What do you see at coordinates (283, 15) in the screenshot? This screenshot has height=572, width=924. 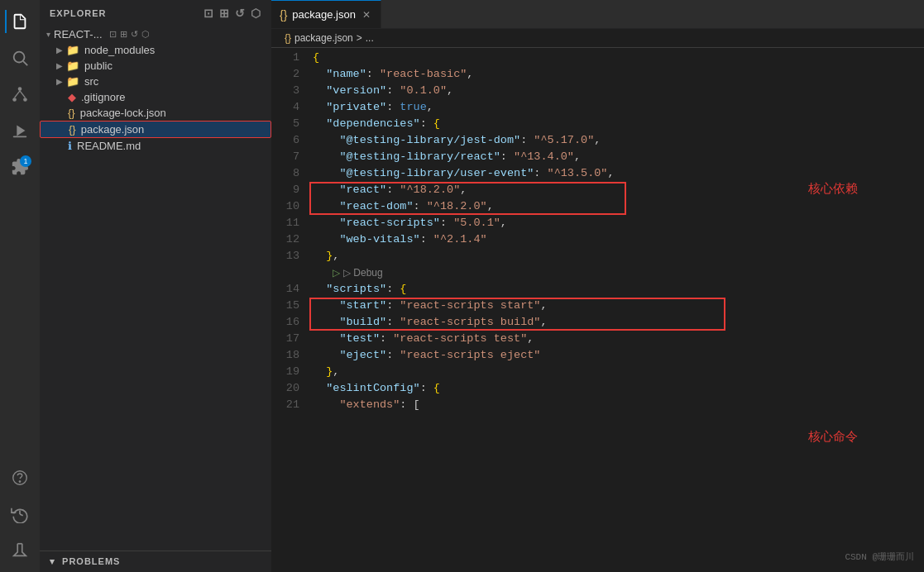 I see `tab-file-icon: {}` at bounding box center [283, 15].